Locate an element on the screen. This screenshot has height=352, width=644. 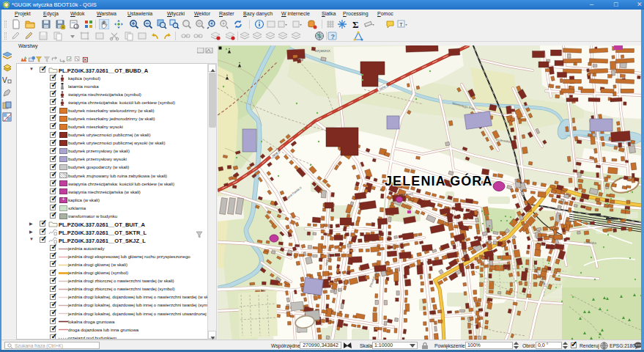
svg-text: JELENIA GÓRA is located at coordinates (439, 180).